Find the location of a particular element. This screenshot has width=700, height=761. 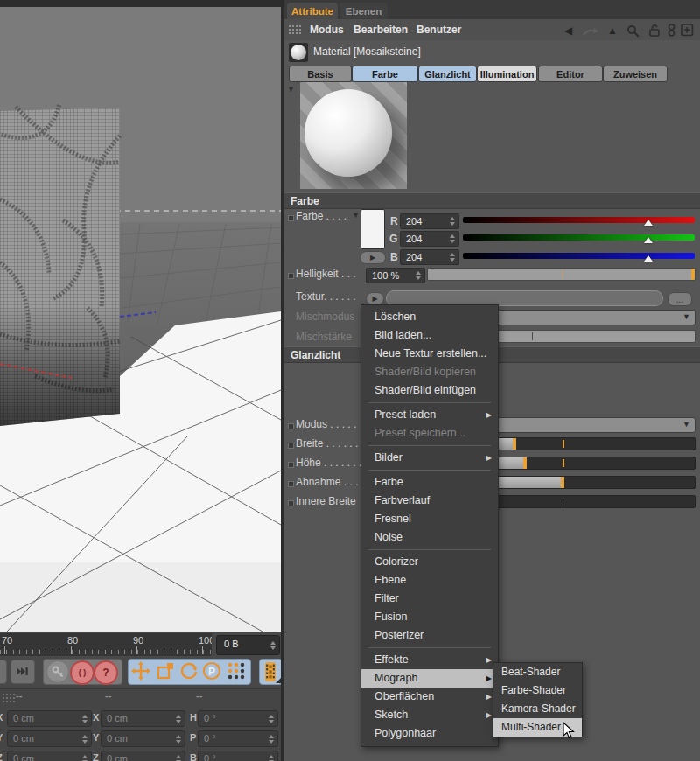

rotation-p-field: 0 ° is located at coordinates (238, 738).